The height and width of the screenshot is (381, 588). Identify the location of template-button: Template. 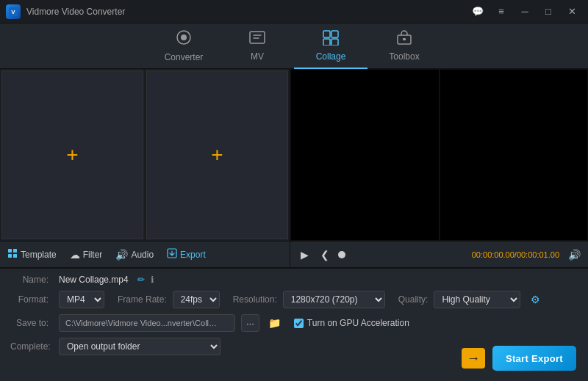
(32, 254).